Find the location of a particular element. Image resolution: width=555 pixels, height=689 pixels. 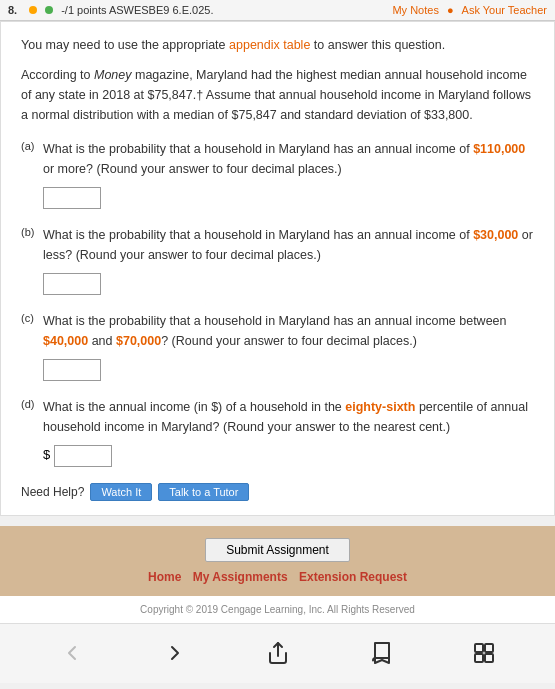

ask-teacher-link: Ask Your Teacher is located at coordinates (504, 10).